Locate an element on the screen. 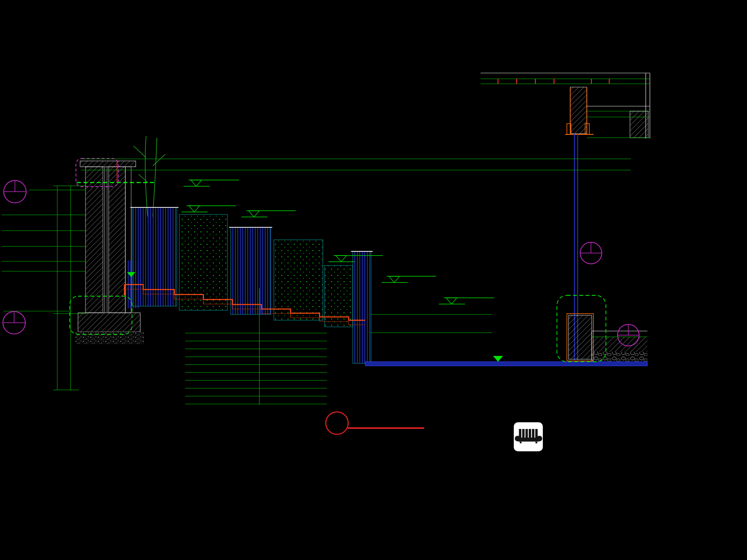  title-block is located at coordinates (375, 423).